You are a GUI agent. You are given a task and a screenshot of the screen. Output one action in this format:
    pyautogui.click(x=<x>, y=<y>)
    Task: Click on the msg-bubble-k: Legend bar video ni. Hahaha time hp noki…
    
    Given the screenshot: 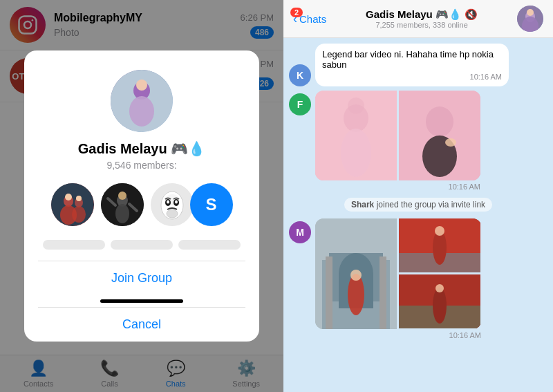 What is the action you would take?
    pyautogui.click(x=412, y=65)
    